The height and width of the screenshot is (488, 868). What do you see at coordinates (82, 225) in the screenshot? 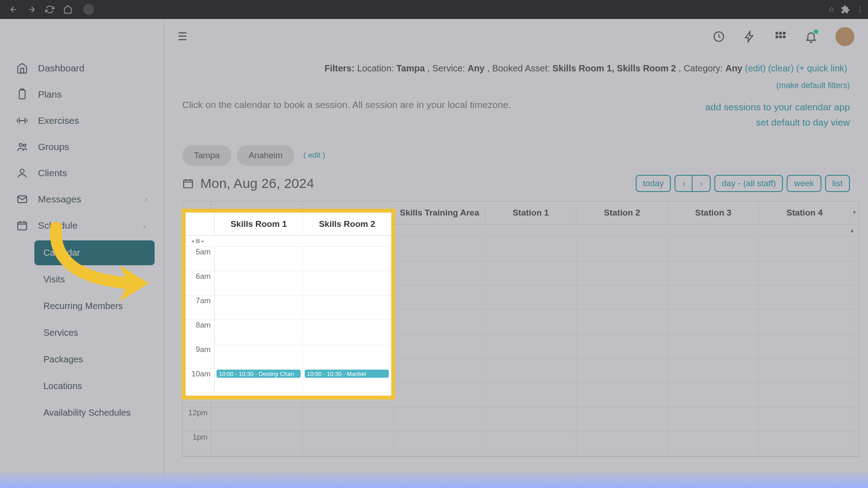
I see `sidebar-item-schedule: Schedule ⌄` at bounding box center [82, 225].